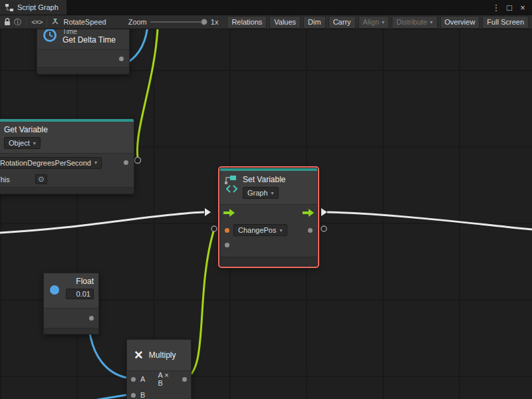 Image resolution: width=532 pixels, height=399 pixels. I want to click on node-header: × Multiply, so click(159, 355).